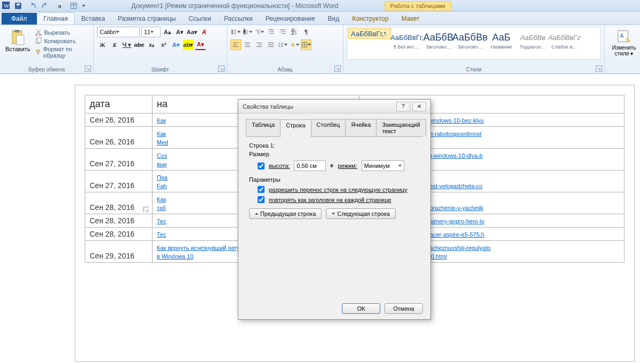 Image resolution: width=640 pixels, height=364 pixels. Describe the element at coordinates (244, 33) in the screenshot. I see `svg-text: 3` at that location.